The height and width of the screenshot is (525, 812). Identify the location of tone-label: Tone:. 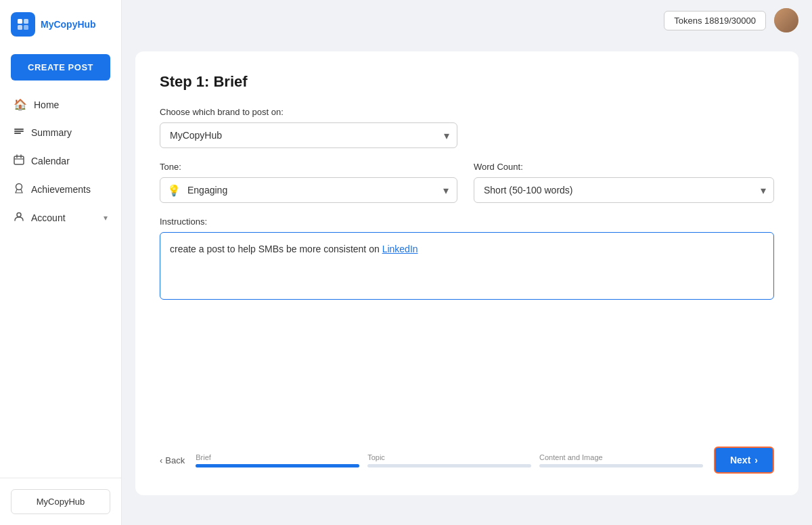
(309, 166).